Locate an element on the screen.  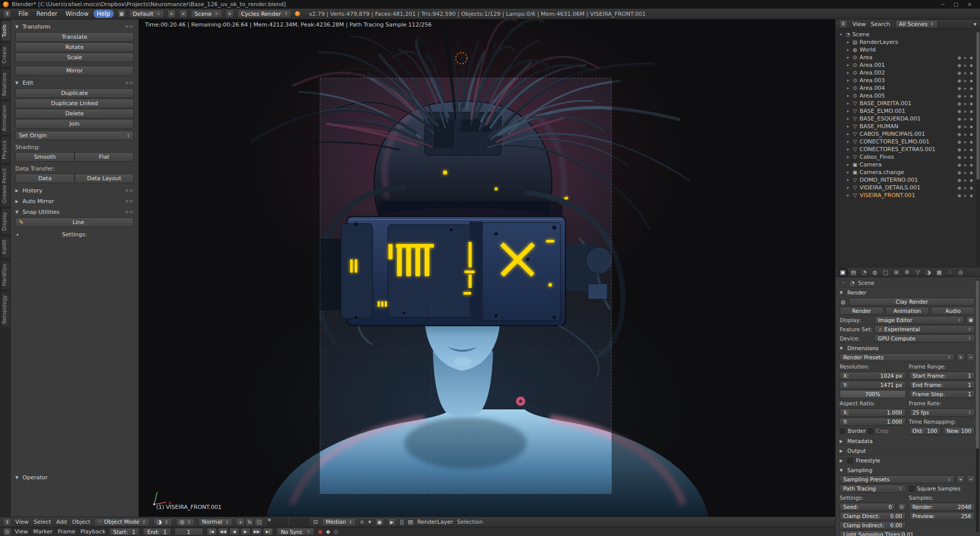
tool-tab-display: Display is located at coordinates (6, 222).